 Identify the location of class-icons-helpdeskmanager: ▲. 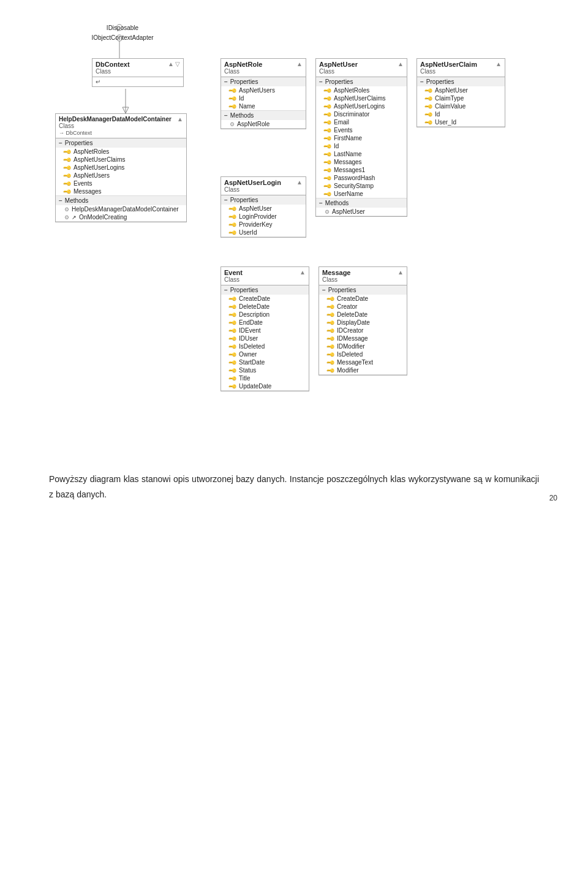
(180, 119).